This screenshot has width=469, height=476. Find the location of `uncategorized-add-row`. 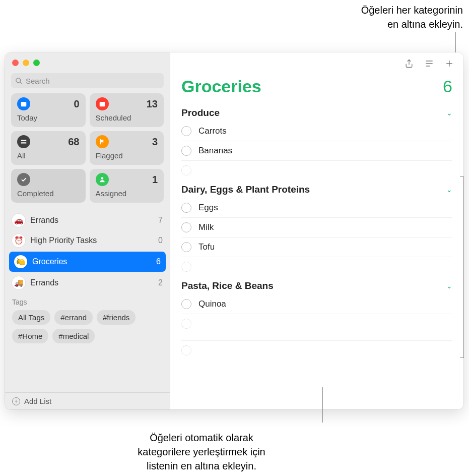

uncategorized-add-row is located at coordinates (317, 350).